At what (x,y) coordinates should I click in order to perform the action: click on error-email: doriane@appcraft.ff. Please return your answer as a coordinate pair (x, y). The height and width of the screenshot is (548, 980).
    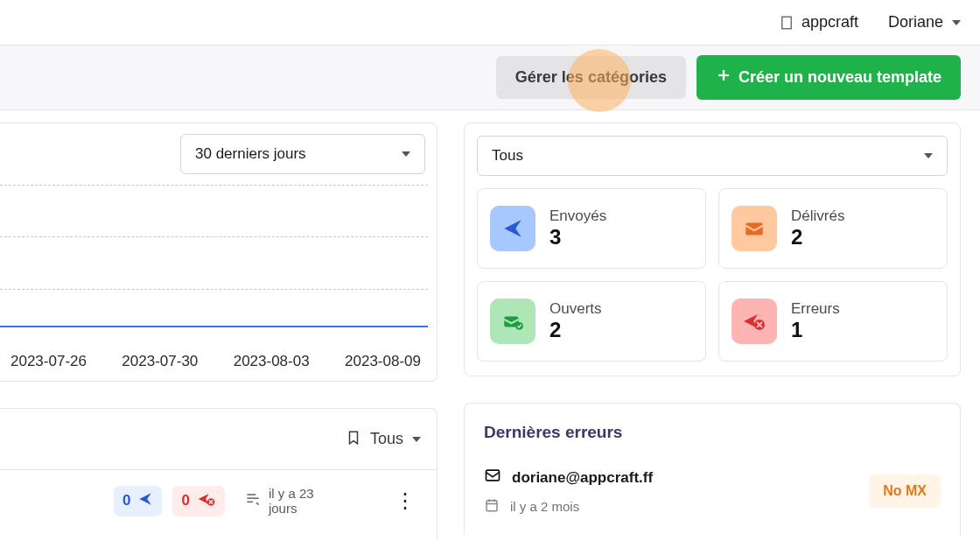
    Looking at the image, I should click on (583, 478).